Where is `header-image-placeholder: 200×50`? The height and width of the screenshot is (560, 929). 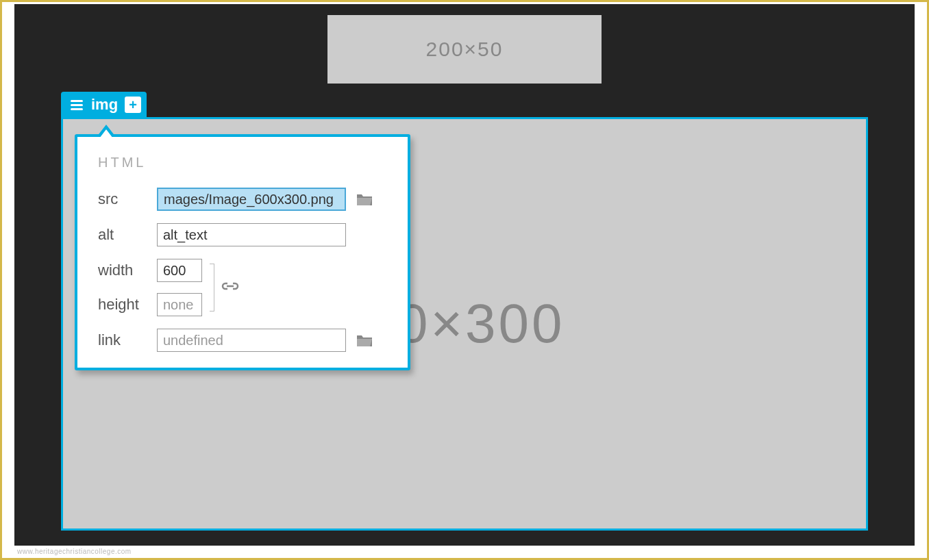
header-image-placeholder: 200×50 is located at coordinates (464, 49).